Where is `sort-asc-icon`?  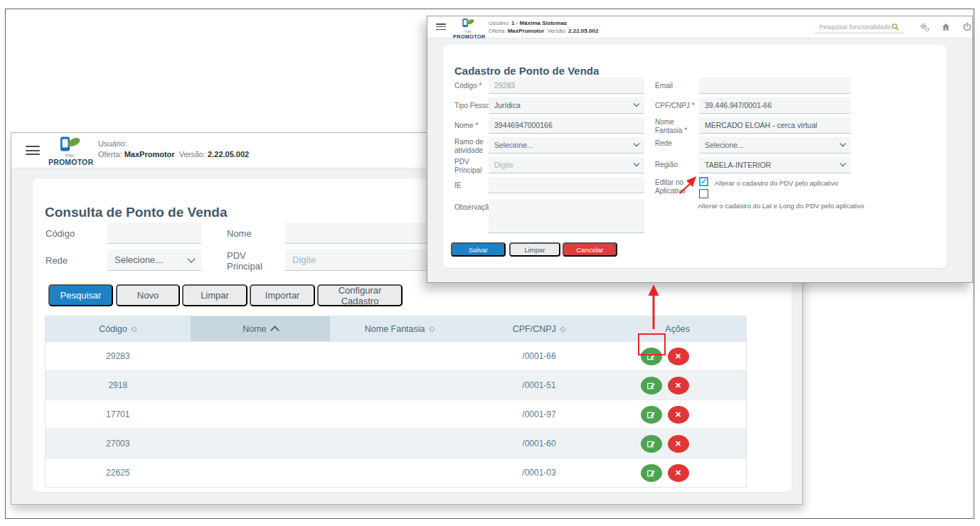 sort-asc-icon is located at coordinates (275, 330).